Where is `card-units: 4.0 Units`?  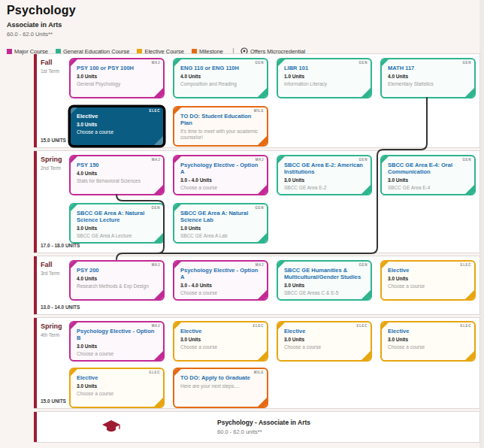 card-units: 4.0 Units is located at coordinates (117, 278).